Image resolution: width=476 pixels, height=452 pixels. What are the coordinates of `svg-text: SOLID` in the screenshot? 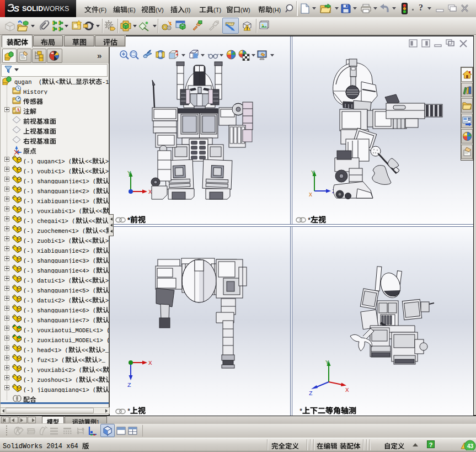 It's located at (33, 9).